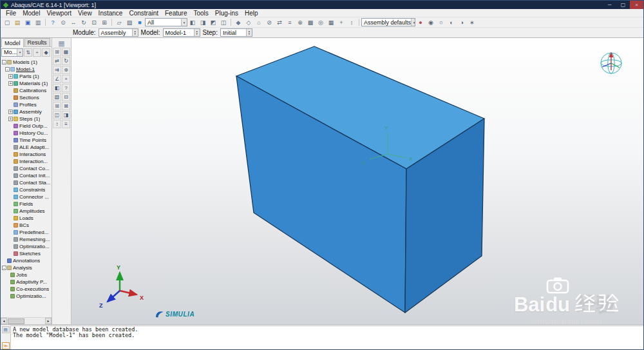 The height and width of the screenshot is (350, 644). What do you see at coordinates (57, 106) in the screenshot?
I see `feature-resume-icon: ⊞` at bounding box center [57, 106].